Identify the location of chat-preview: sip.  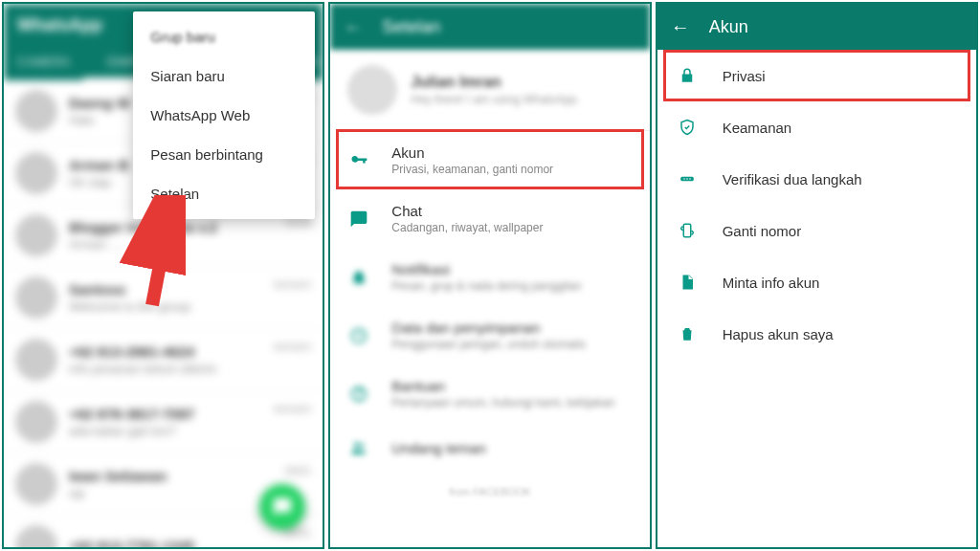
(177, 494).